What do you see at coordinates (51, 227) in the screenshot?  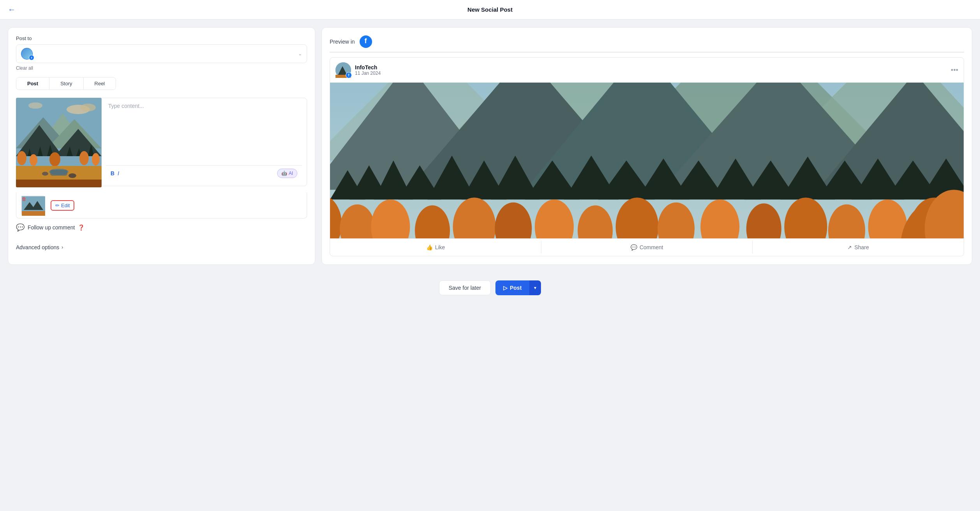 I see `follow-up-label: Follow up comment` at bounding box center [51, 227].